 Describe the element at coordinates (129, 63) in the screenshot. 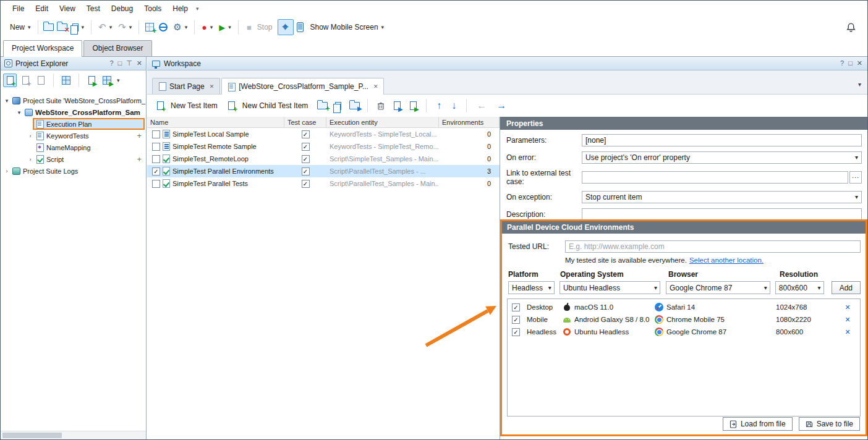

I see `pin-panel-button: ⊤` at that location.